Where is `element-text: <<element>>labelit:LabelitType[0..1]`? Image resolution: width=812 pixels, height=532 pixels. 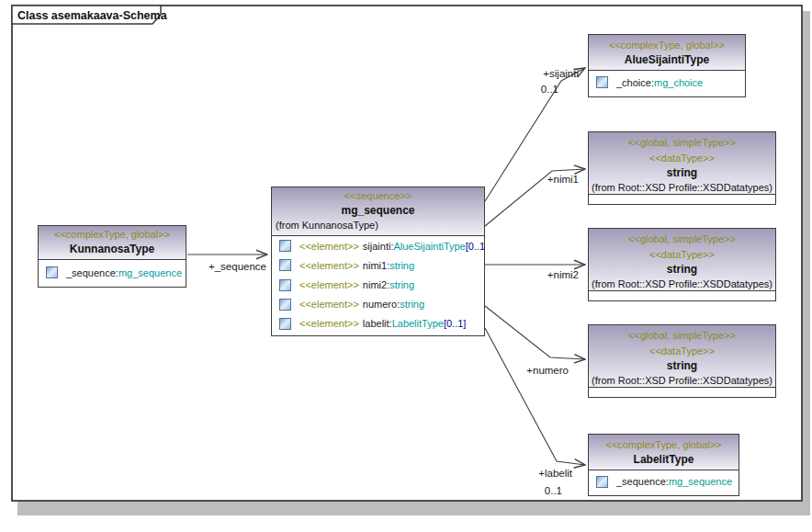 element-text: <<element>>labelit:LabelitType[0..1] is located at coordinates (382, 323).